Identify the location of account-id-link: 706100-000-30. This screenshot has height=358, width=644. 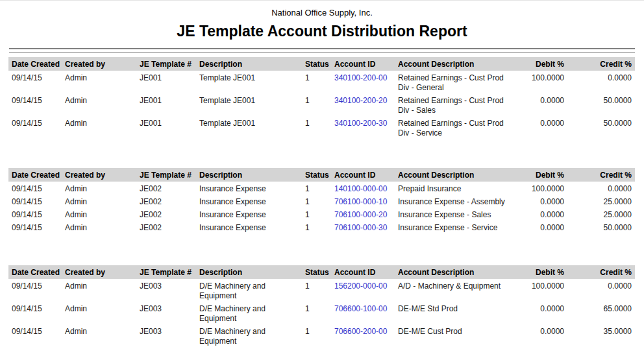
(361, 228).